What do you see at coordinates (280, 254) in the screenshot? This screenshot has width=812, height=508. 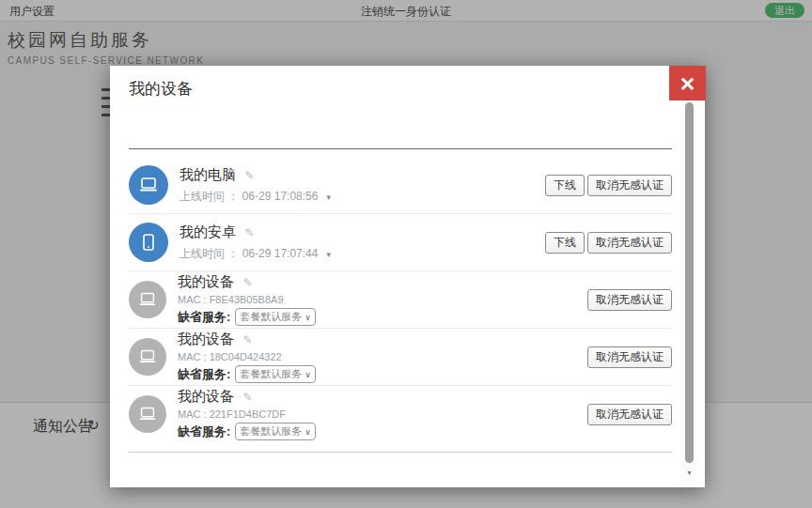 I see `online-time-value: 06-29 17:07:44` at bounding box center [280, 254].